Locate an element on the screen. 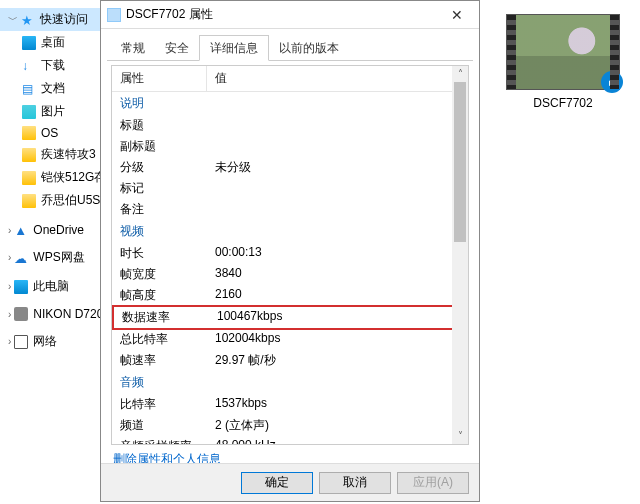  property-row: 帧宽度3840 is located at coordinates (290, 274).